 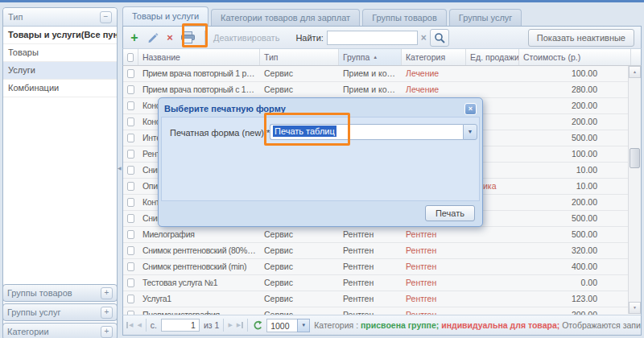 I want to click on column-header-5: Ед. продажи, so click(x=493, y=57).